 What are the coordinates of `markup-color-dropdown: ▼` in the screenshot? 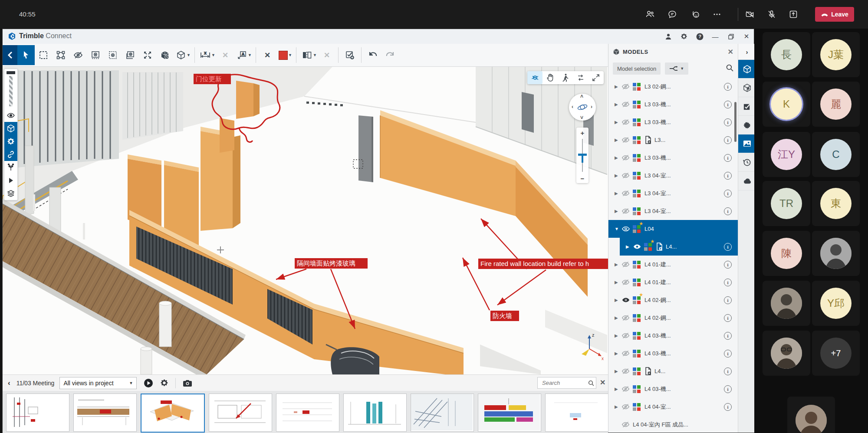 It's located at (291, 55).